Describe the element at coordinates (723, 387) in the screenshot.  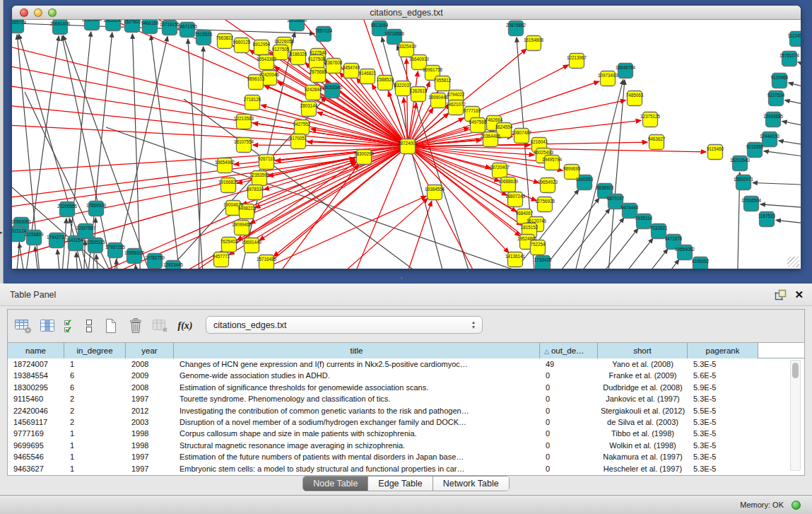
I see `cell-pagerank: 5.9E-5` at that location.